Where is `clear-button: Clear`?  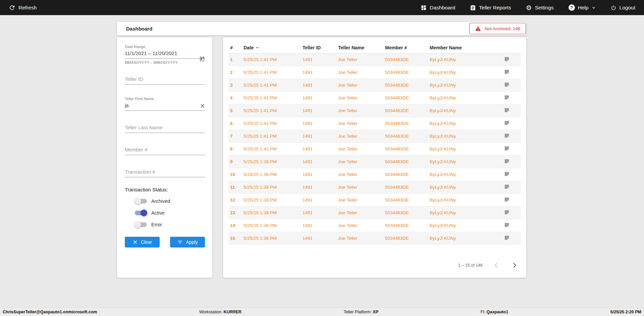 clear-button: Clear is located at coordinates (142, 242).